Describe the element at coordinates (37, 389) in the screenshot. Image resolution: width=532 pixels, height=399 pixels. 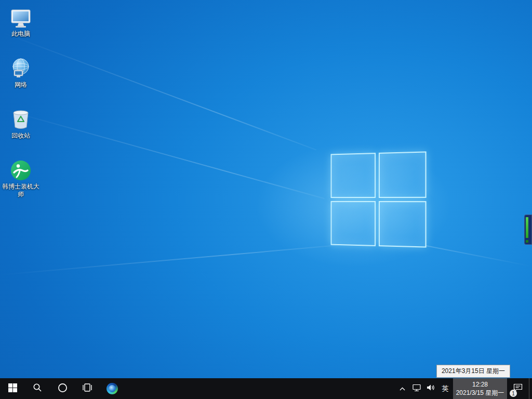
I see `search-button` at that location.